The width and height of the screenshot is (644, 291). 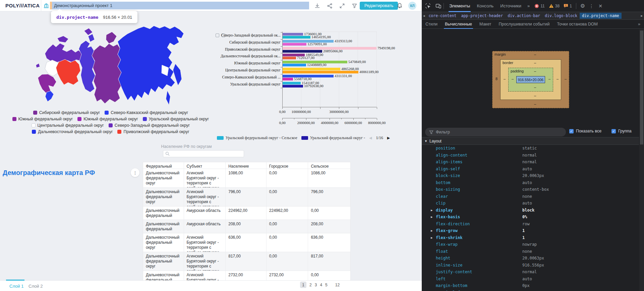 What do you see at coordinates (327, 285) in the screenshot?
I see `pagination-page: 5` at bounding box center [327, 285].